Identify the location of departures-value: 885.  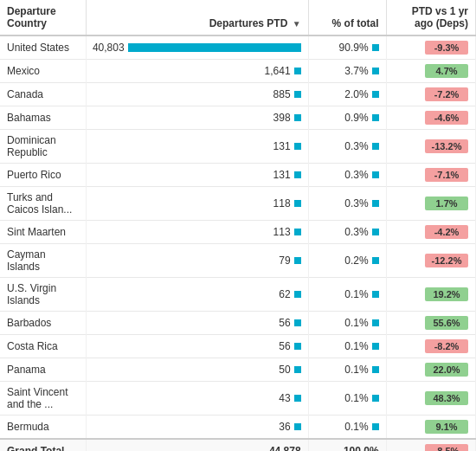
(273, 94).